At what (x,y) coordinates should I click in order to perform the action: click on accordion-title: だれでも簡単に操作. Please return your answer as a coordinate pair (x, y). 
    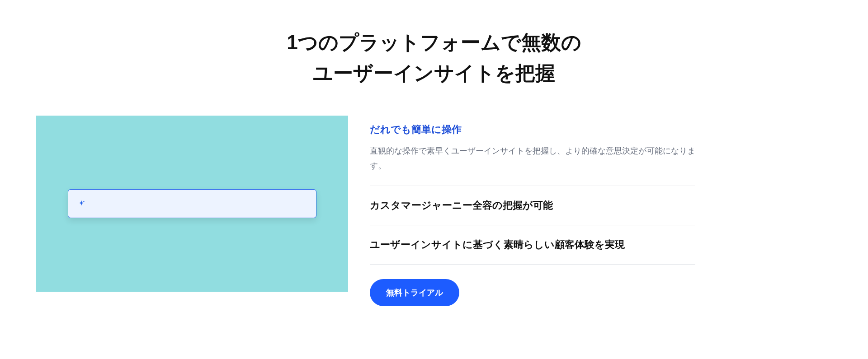
    Looking at the image, I should click on (533, 130).